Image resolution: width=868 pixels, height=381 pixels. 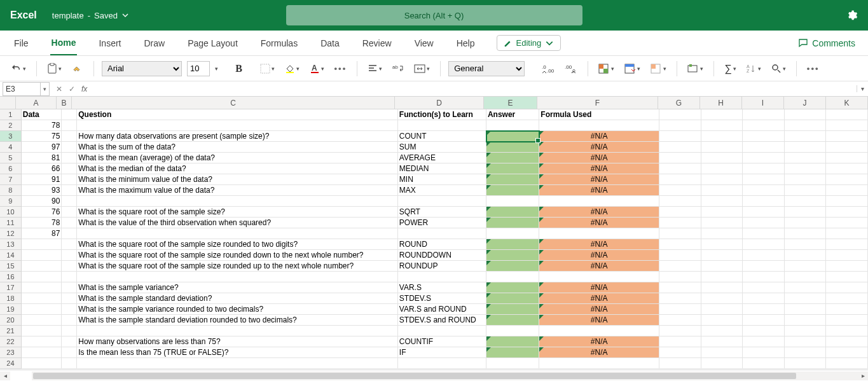 I want to click on col-header-K: K, so click(x=847, y=103).